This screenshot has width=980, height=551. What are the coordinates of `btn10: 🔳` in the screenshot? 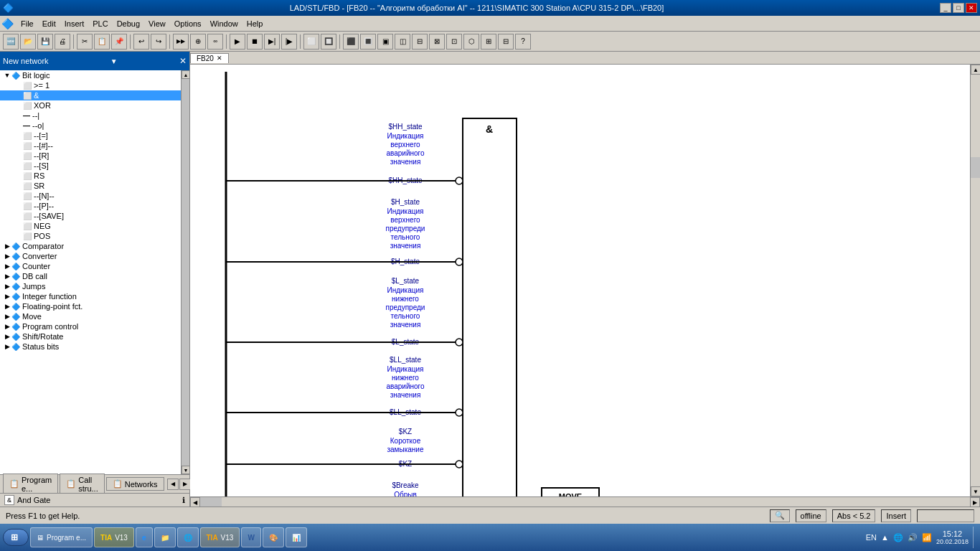 It's located at (368, 42).